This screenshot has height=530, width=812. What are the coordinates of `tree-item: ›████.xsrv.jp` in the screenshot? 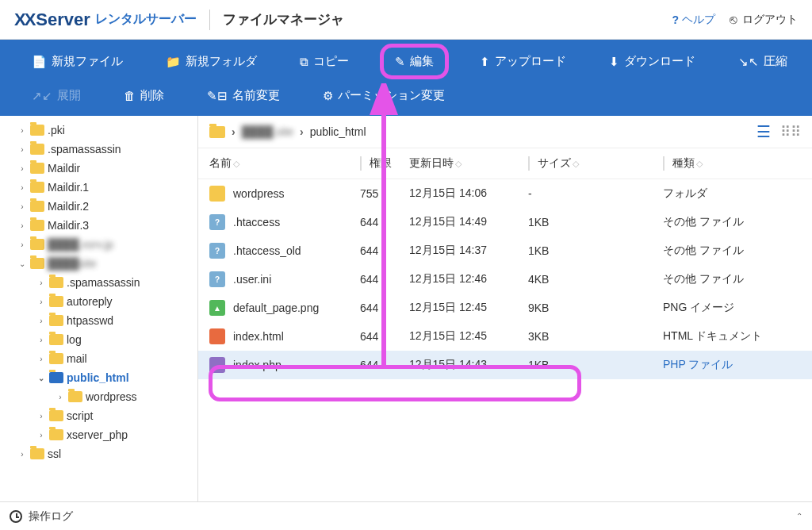 It's located at (98, 244).